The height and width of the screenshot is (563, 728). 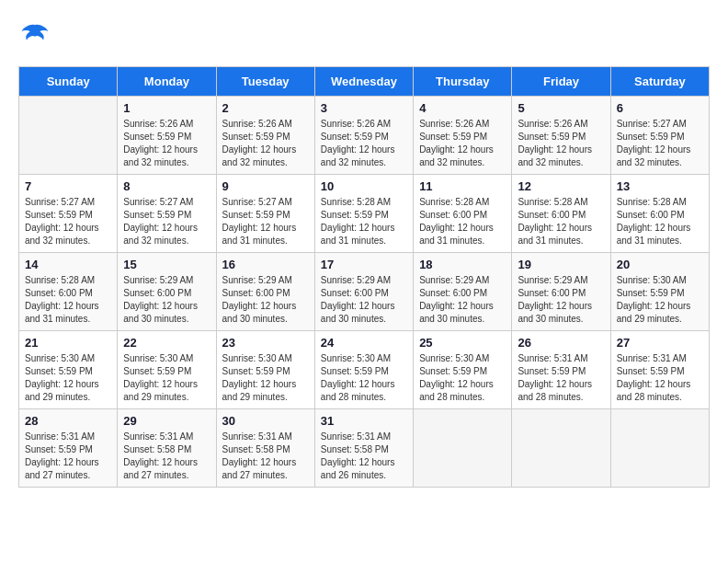 What do you see at coordinates (364, 370) in the screenshot?
I see `calendar-cell: 24Sunrise: 5:30 AM Sunset: 5:59 PM Dayli…` at bounding box center [364, 370].